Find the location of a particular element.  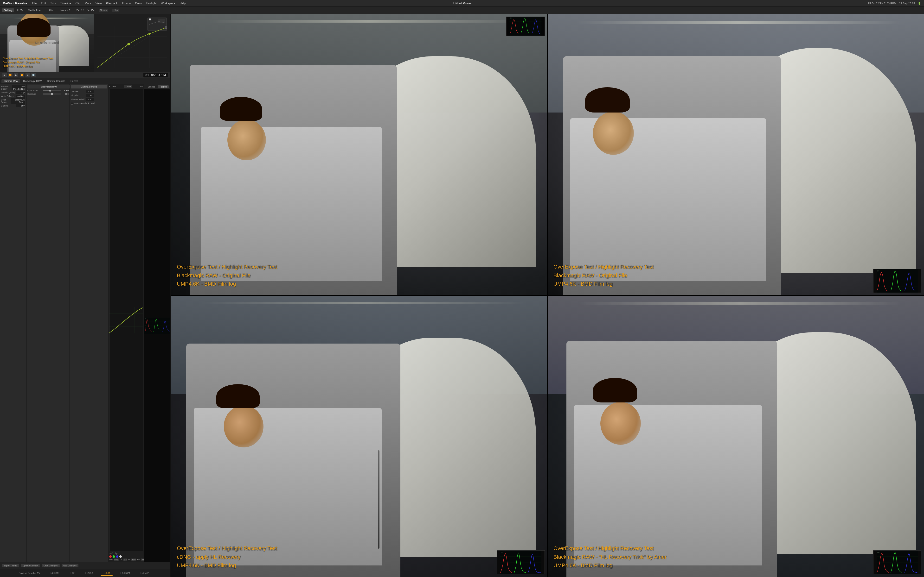

parade-tab: Parade is located at coordinates (163, 87).